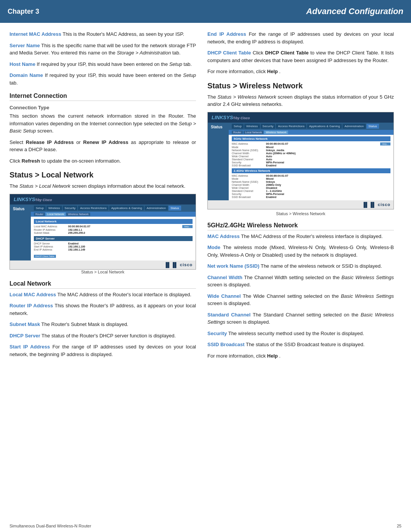  What do you see at coordinates (103, 272) in the screenshot?
I see `local-network-caption: Status > Local Network` at bounding box center [103, 272].